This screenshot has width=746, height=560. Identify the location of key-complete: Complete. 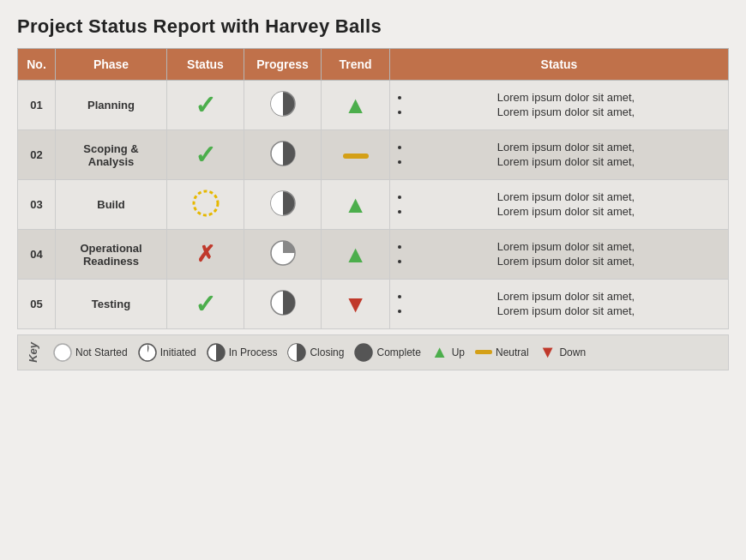
(388, 352).